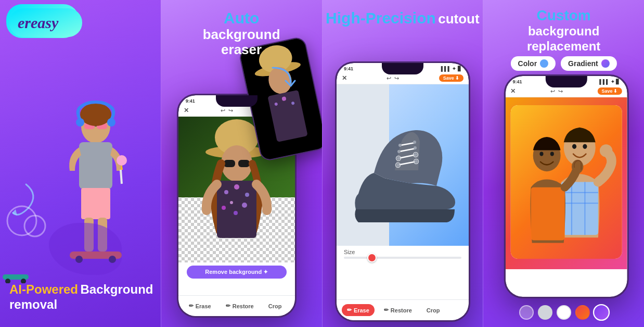 This screenshot has height=327, width=644. I want to click on cutout-label: cutout, so click(459, 19).